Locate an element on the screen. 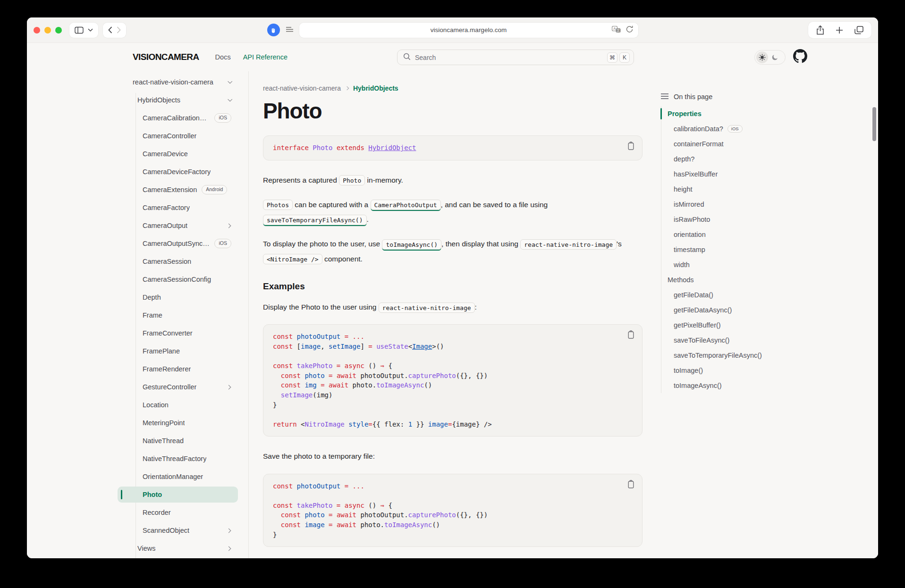  toc-item-orientation: orientation is located at coordinates (770, 235).